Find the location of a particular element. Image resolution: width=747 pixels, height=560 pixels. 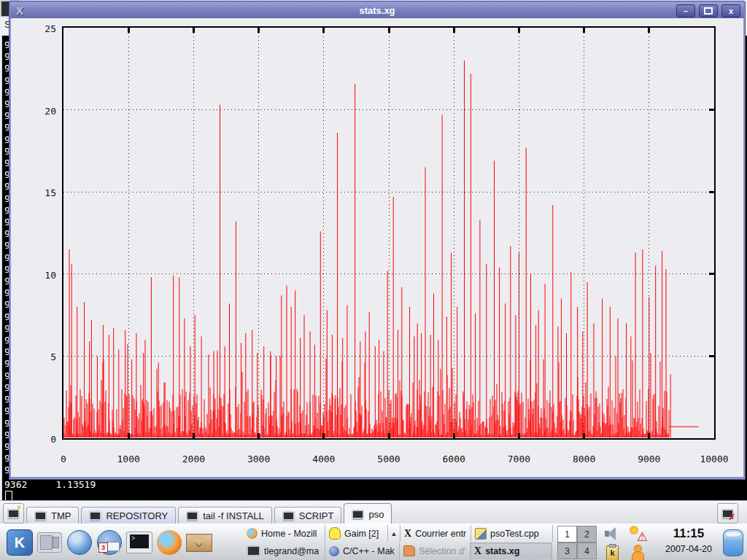

cpp-task-icon is located at coordinates (334, 551).